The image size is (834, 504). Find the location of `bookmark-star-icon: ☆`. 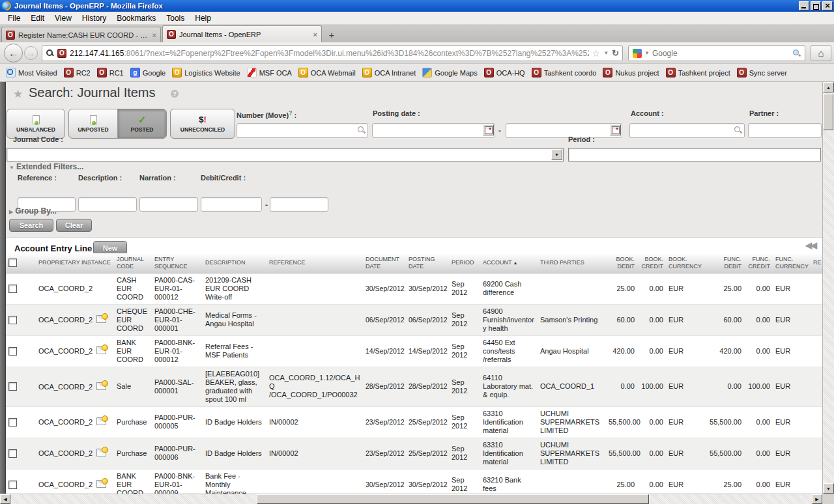

bookmark-star-icon: ☆ is located at coordinates (597, 53).